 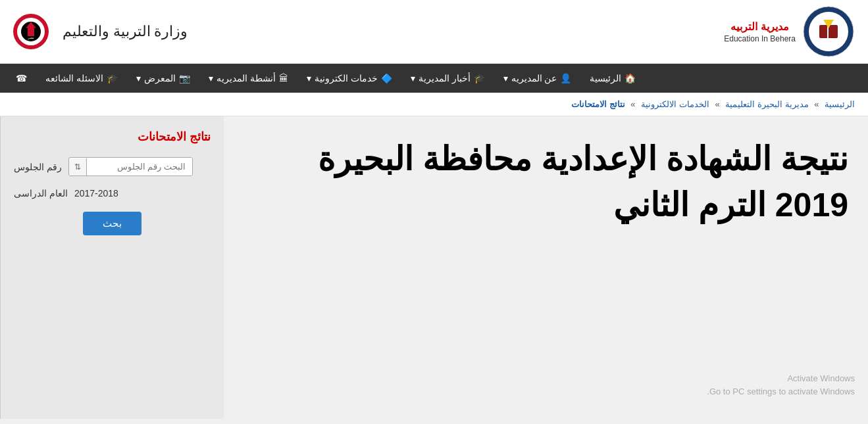 I want to click on about-dropdown-icon: ▾, so click(x=505, y=78).